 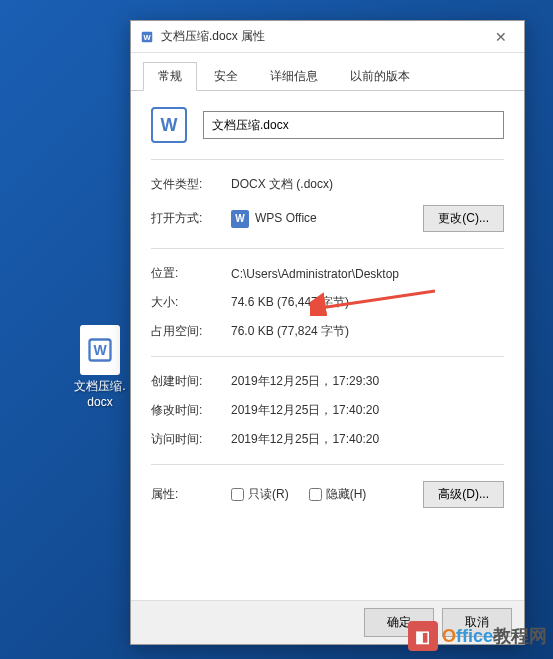 I want to click on size-value: 74.6 KB (76,447 字节), so click(x=368, y=302).